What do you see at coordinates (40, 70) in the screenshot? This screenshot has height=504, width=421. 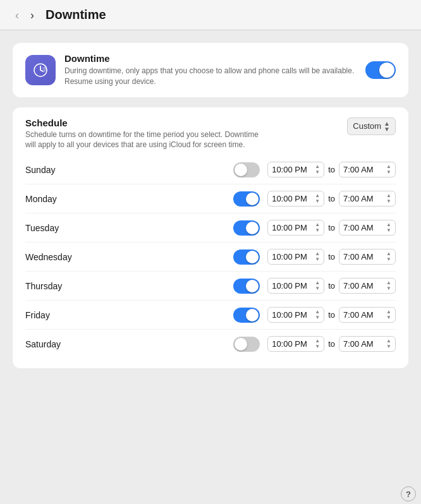 I see `downtime-icon` at bounding box center [40, 70].